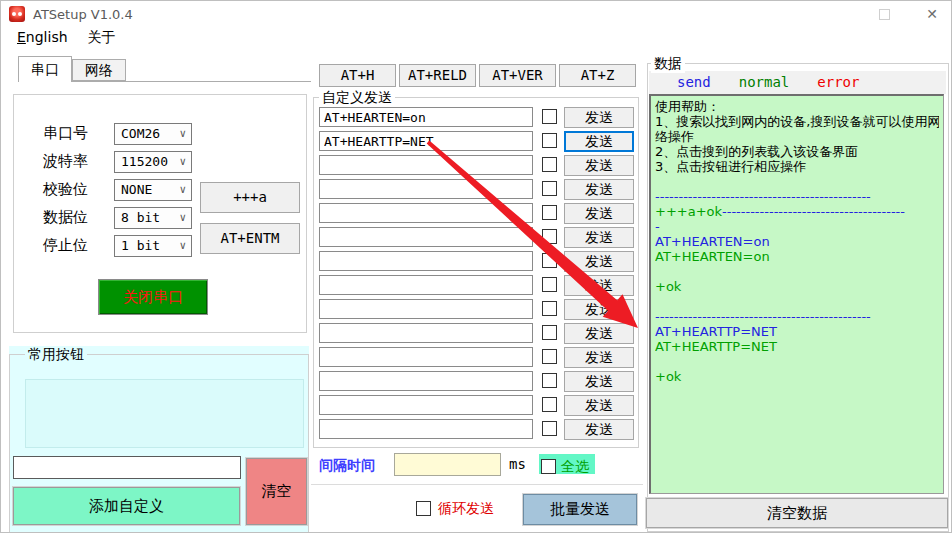  I want to click on log-segment: AT+HEARTEN=on, so click(712, 242).